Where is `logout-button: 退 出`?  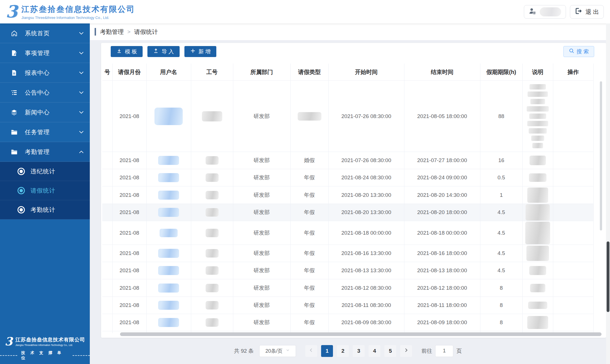
logout-button: 退 出 is located at coordinates (587, 12).